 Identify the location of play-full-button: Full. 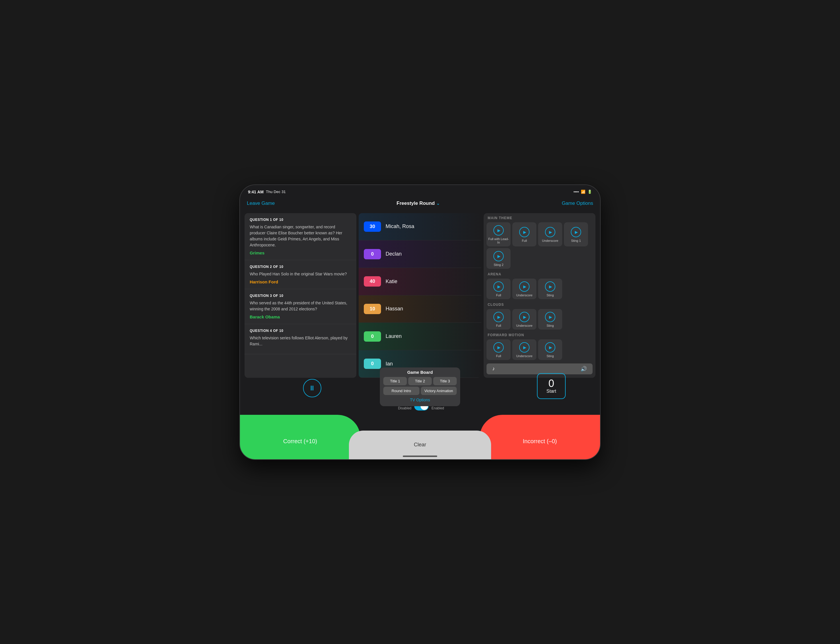
(524, 235).